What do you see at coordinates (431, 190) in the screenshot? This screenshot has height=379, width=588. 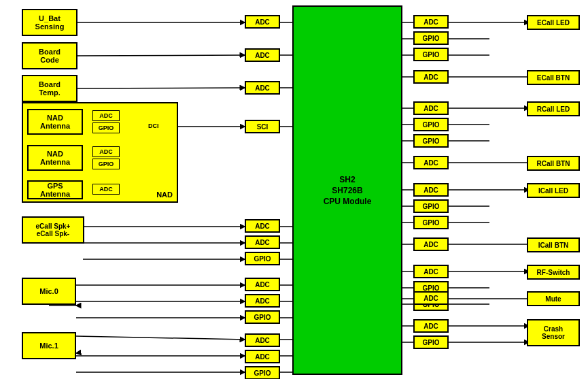 I see `right-adc-icall-led-1: ADC` at bounding box center [431, 190].